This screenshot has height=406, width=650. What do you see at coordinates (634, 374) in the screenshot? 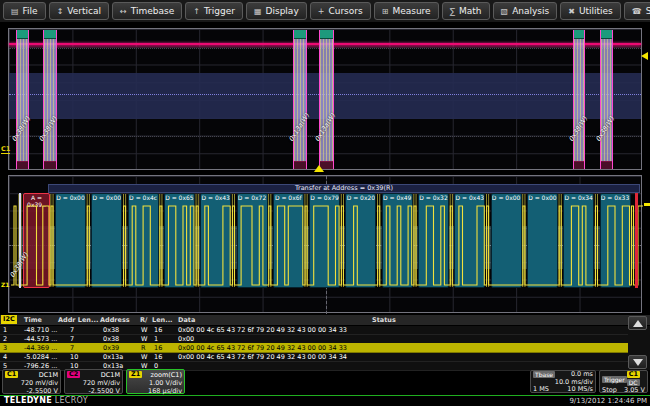
I see `trigger-source-chip: C1` at bounding box center [634, 374].